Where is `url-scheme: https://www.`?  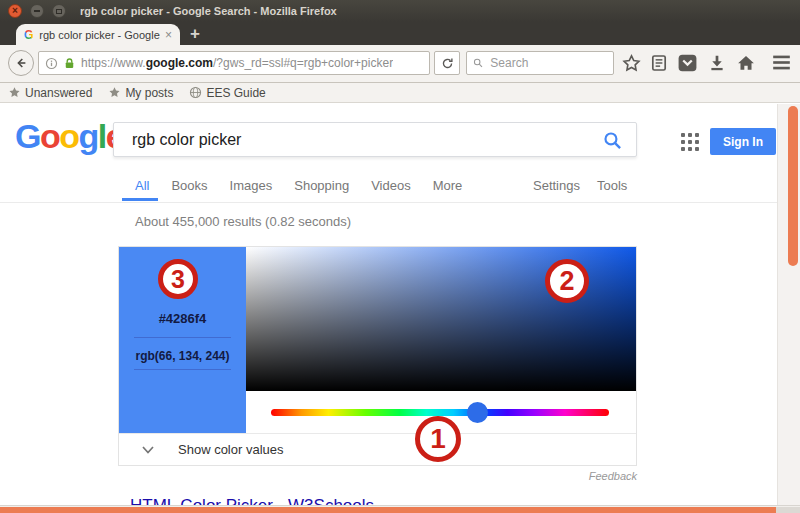 url-scheme: https://www. is located at coordinates (114, 63).